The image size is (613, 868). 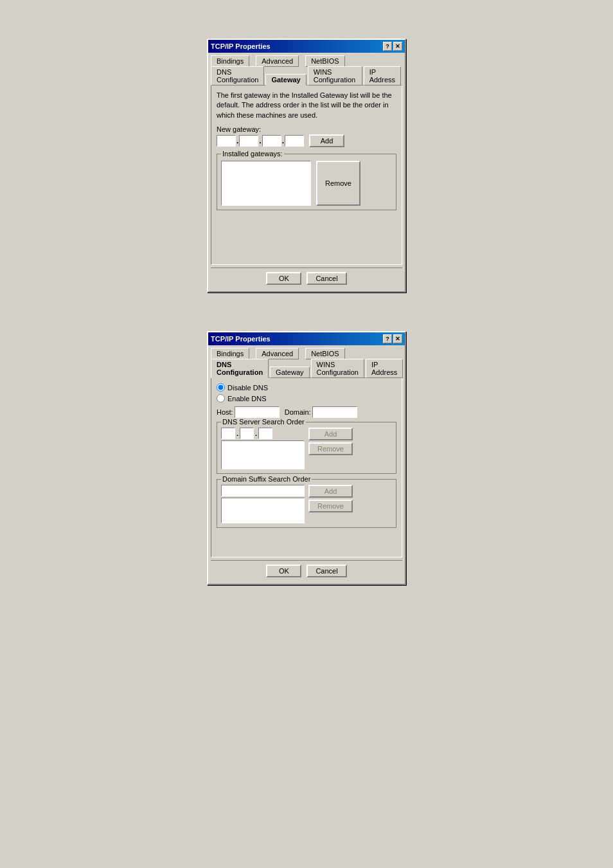 What do you see at coordinates (240, 46) in the screenshot?
I see `dialog-title-1: TCP/IP Properties` at bounding box center [240, 46].